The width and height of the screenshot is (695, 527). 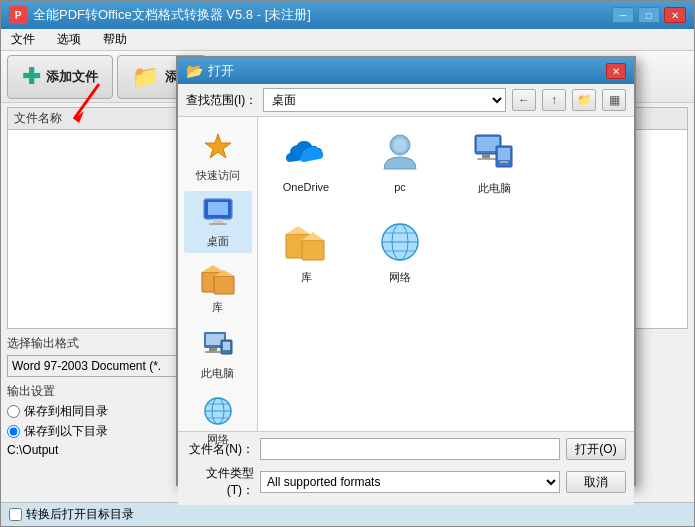 I want to click on sidebar-desktop: 桌面, so click(x=218, y=222).